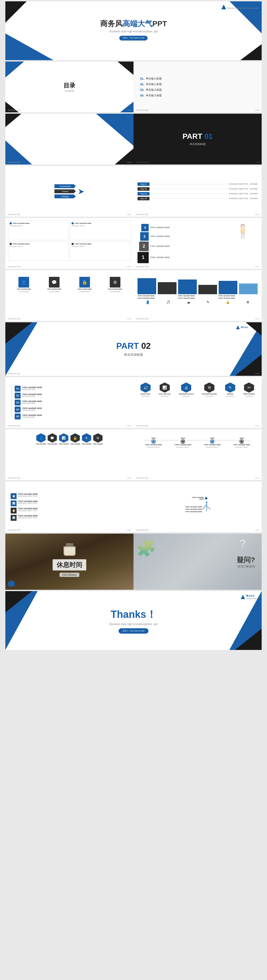 This screenshot has height=980, width=267. Describe the element at coordinates (134, 87) in the screenshot. I see `slide-contents: 目录 Contents 单击添加脚注/题文 LOGO 01.单击输入标题02.单…` at that location.